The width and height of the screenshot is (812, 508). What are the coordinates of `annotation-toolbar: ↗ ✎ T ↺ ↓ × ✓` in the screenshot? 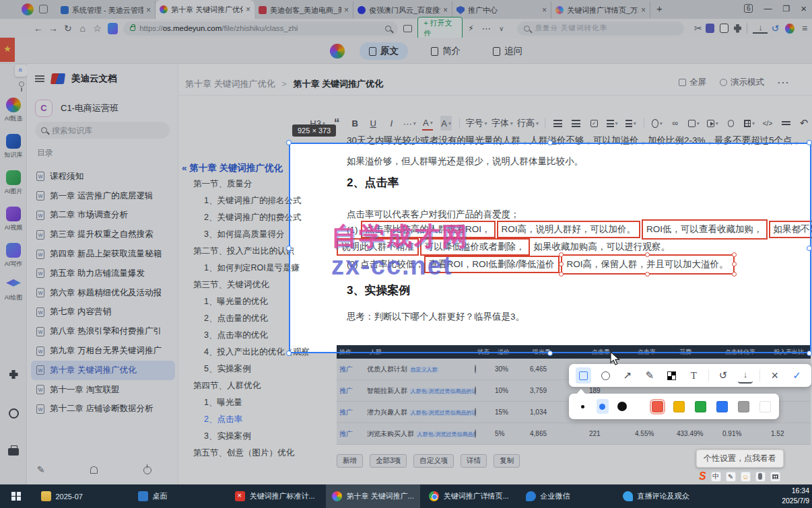 It's located at (690, 375).